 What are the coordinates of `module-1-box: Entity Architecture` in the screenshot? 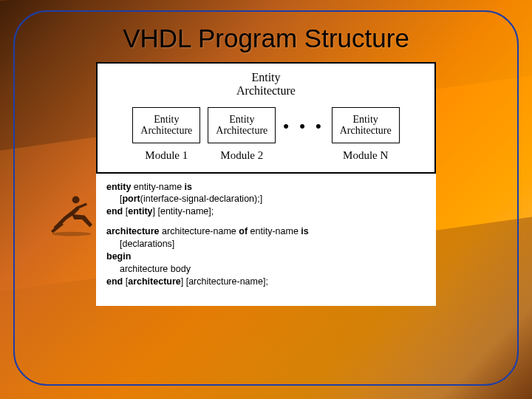 It's located at (166, 126).